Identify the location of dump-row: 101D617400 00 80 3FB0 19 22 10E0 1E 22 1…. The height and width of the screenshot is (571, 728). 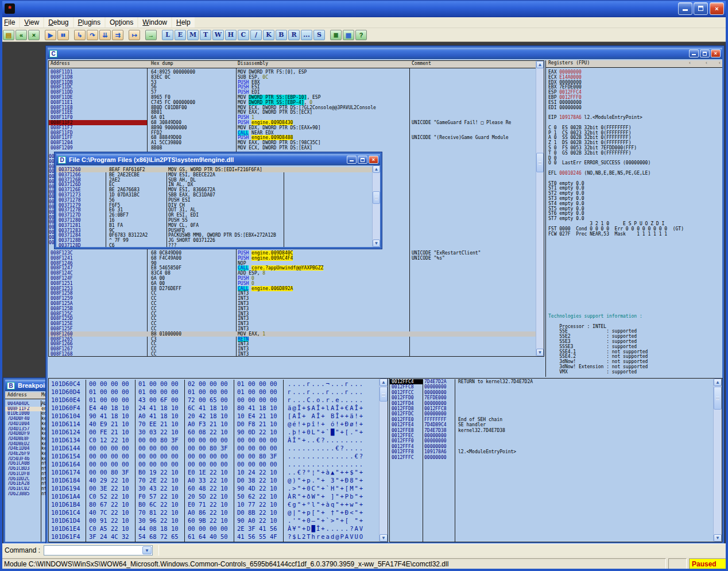
(214, 472).